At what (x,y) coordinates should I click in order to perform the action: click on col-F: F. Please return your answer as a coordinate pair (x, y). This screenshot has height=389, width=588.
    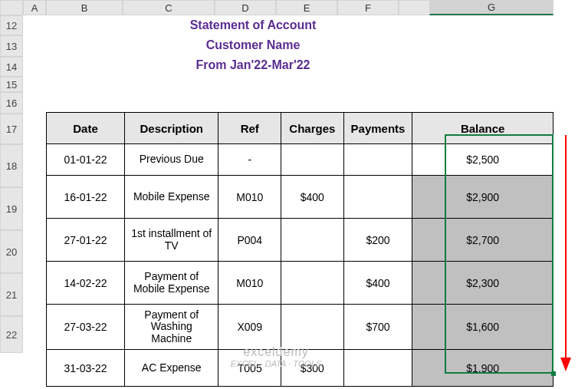
    Looking at the image, I should click on (368, 8).